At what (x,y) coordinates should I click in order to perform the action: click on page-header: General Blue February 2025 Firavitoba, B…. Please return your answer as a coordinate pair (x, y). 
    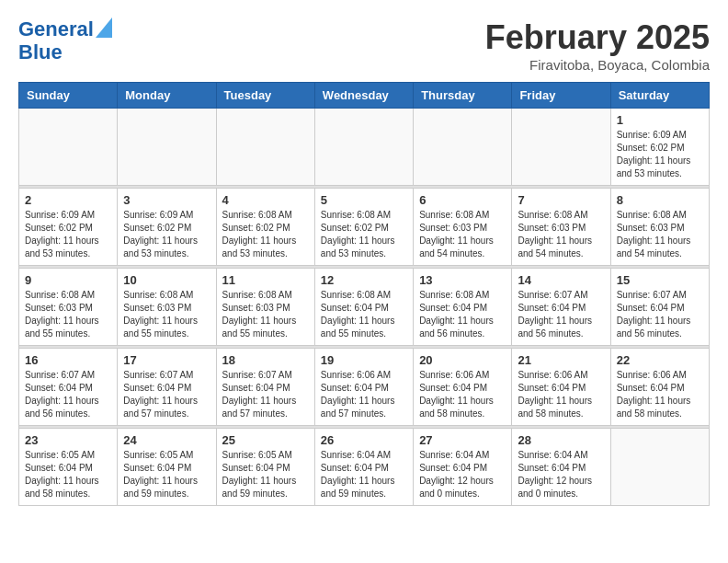
    Looking at the image, I should click on (364, 46).